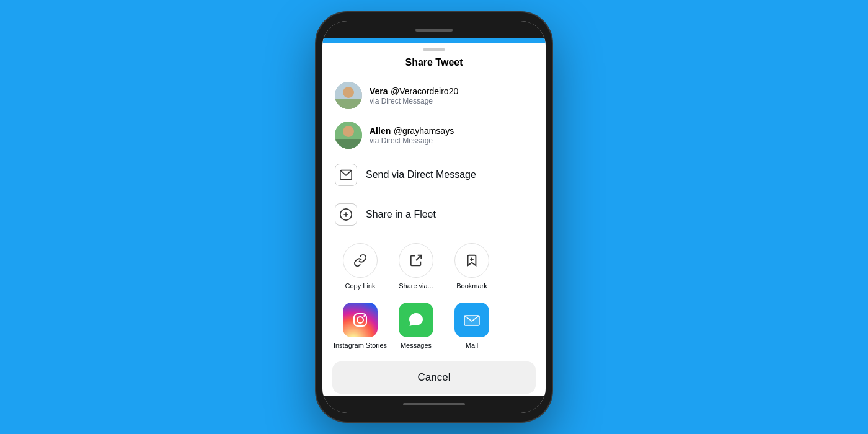 The image size is (868, 434). I want to click on bookmark-circle, so click(472, 260).